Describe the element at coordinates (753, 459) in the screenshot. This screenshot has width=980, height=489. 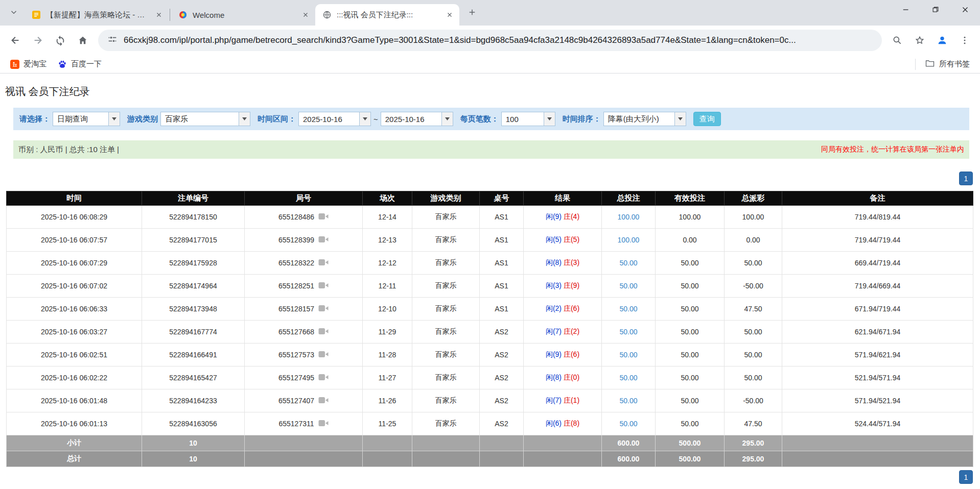
I see `total-payout: 295.00` at that location.